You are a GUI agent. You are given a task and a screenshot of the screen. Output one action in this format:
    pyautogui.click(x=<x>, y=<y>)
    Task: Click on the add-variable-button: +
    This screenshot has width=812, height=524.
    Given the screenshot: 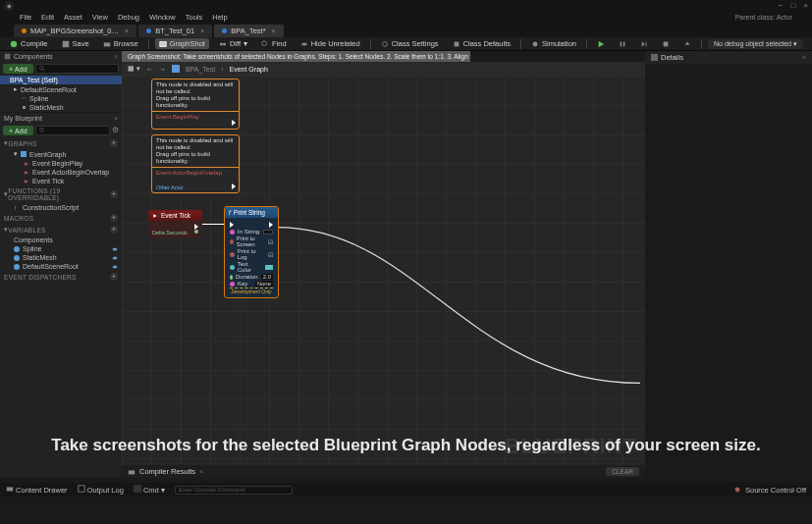 What is the action you would take?
    pyautogui.click(x=114, y=230)
    